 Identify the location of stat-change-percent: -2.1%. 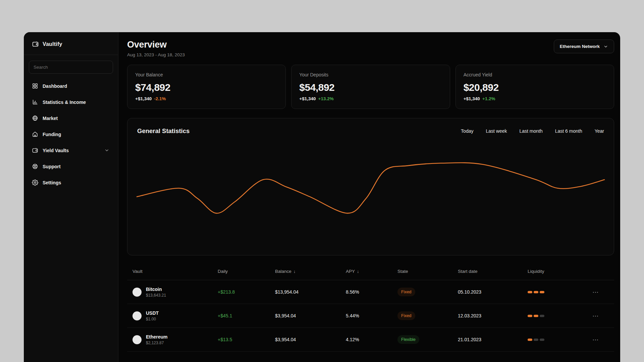
(160, 99).